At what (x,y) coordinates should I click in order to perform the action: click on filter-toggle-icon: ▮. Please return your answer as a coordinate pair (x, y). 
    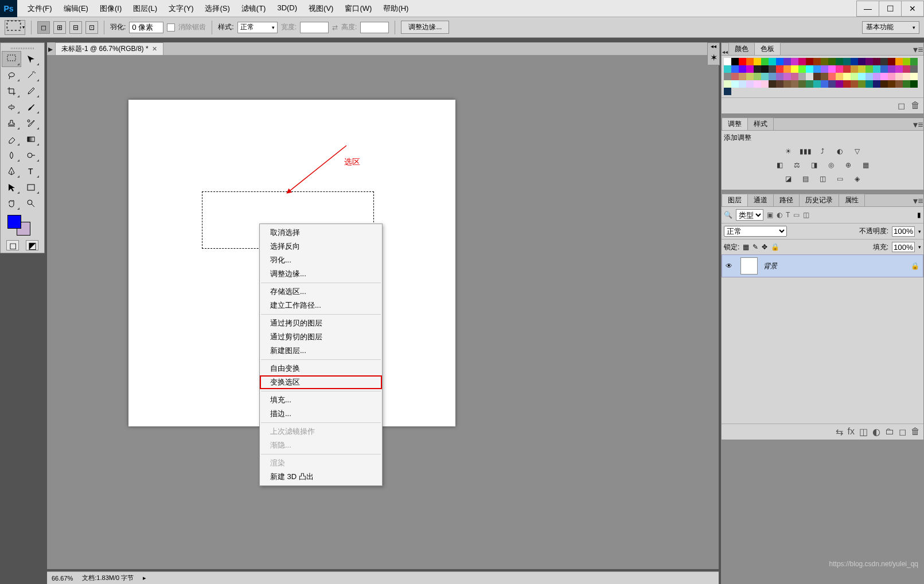
    Looking at the image, I should click on (919, 215).